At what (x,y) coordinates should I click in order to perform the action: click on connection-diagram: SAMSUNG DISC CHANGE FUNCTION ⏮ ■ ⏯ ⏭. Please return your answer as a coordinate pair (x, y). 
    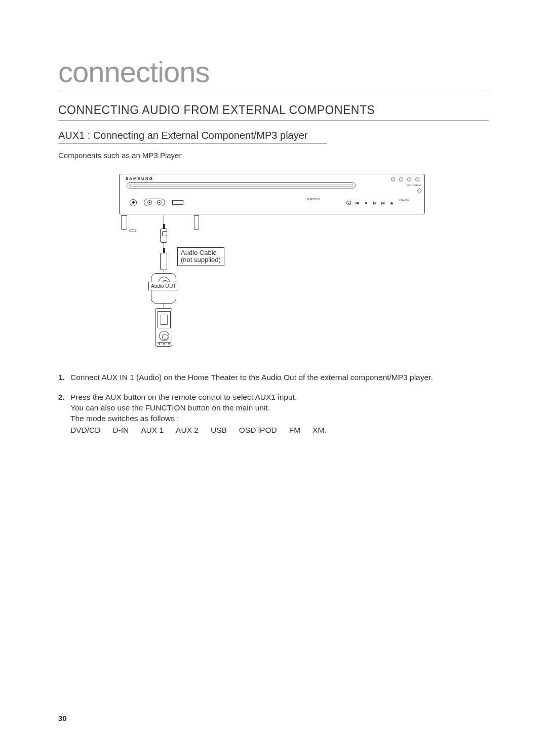
    Looking at the image, I should click on (274, 268).